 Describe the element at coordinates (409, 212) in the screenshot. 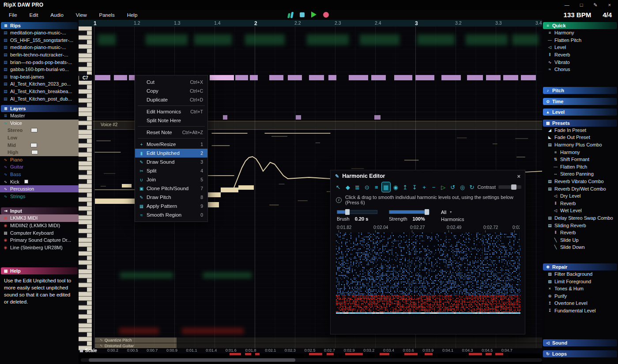

I see `strength-slider` at that location.